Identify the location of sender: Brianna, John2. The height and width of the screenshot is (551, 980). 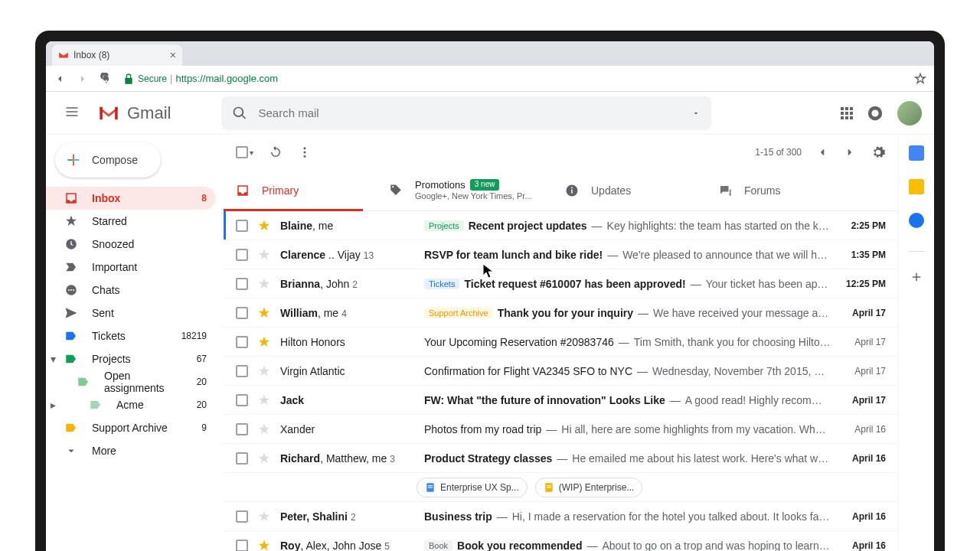
(348, 284).